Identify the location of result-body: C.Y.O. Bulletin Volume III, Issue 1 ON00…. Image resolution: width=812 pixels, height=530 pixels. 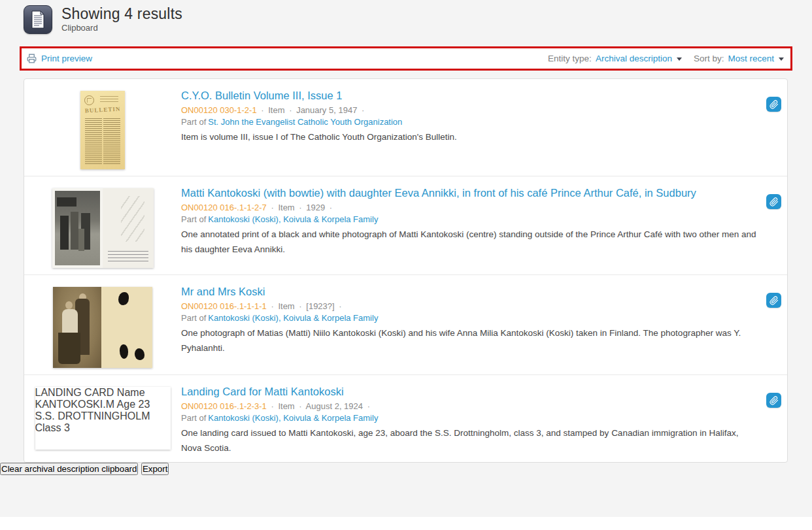
(484, 117).